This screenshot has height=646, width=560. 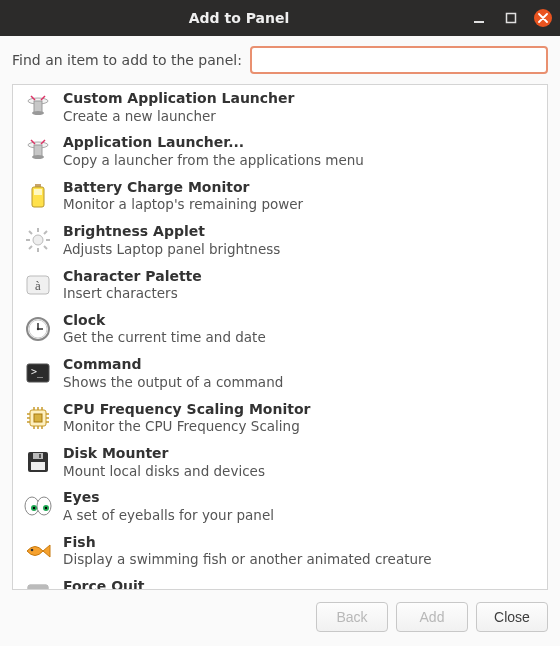 I want to click on list-item-desc: Monitor a laptop's remaining power, so click(x=300, y=204).